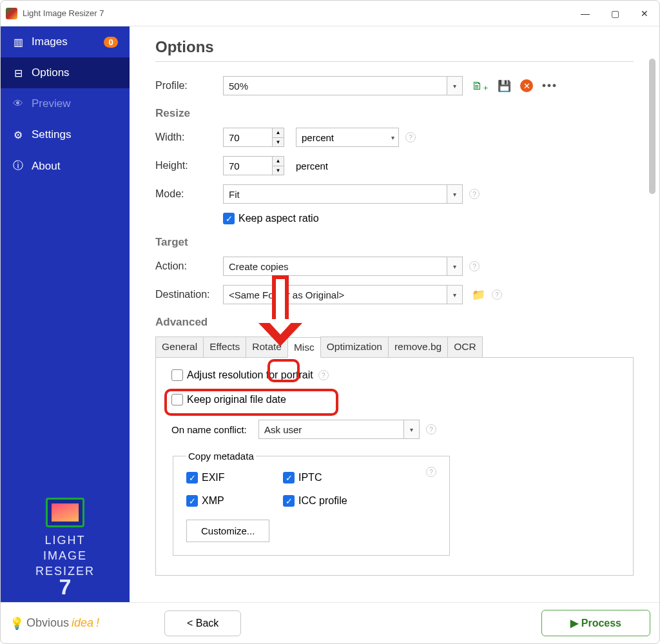  What do you see at coordinates (394, 137) in the screenshot?
I see `width-row: Width: 70 ▲▼ percent ▾ ?` at bounding box center [394, 137].